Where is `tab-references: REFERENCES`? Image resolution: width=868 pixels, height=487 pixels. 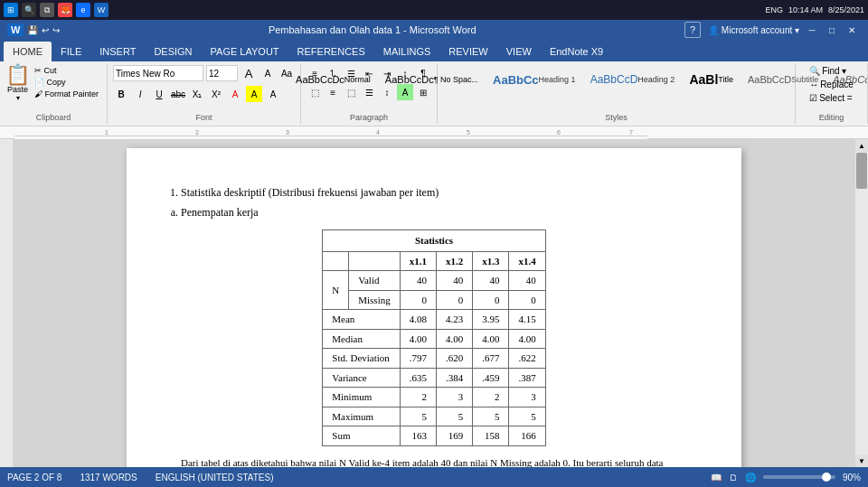 tab-references: REFERENCES is located at coordinates (331, 52).